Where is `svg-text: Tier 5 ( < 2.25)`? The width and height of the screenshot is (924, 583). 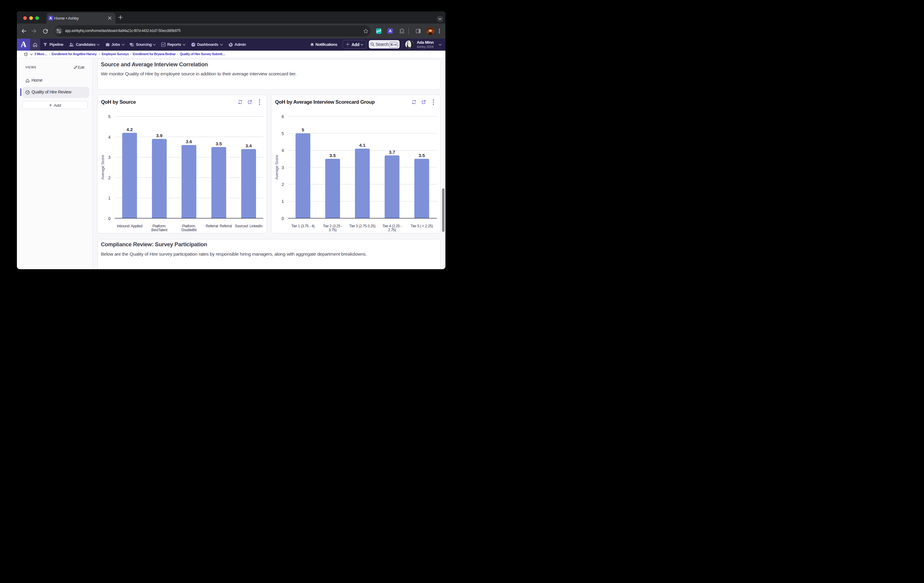
svg-text: Tier 5 ( < 2.25) is located at coordinates (422, 226).